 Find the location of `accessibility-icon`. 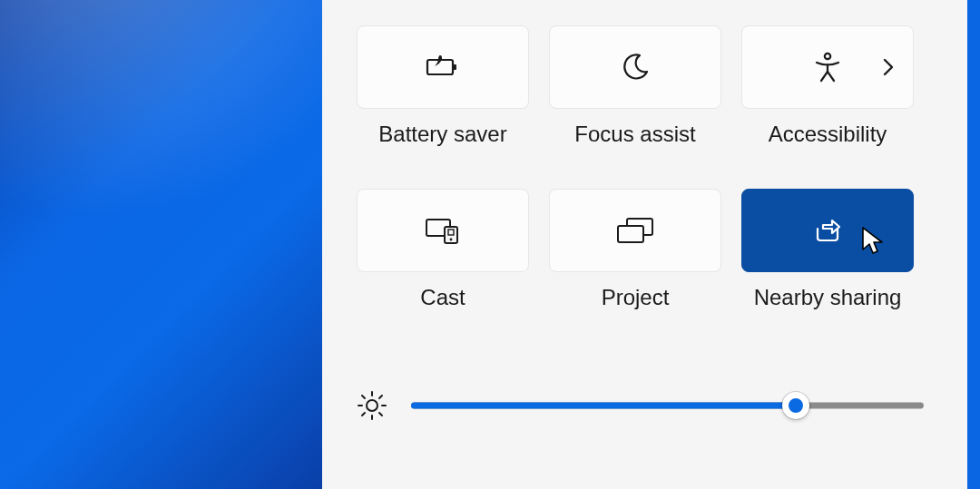

accessibility-icon is located at coordinates (828, 67).